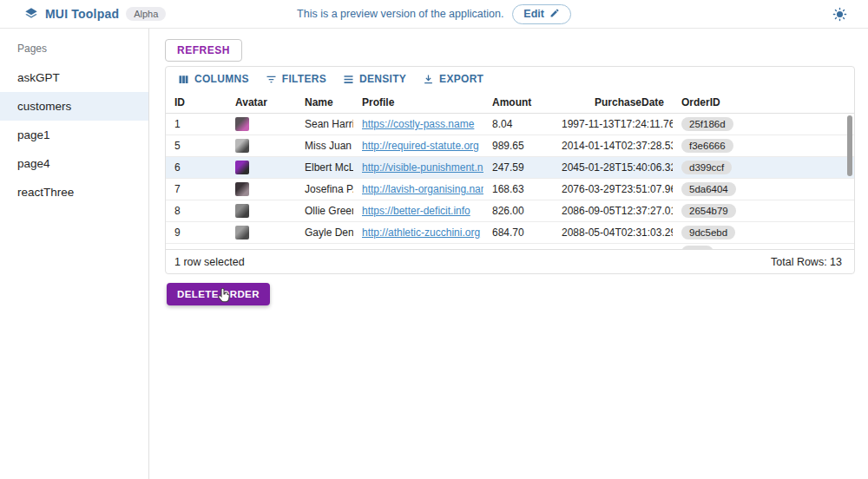  Describe the element at coordinates (523, 167) in the screenshot. I see `cell-amount: 247.59` at that location.